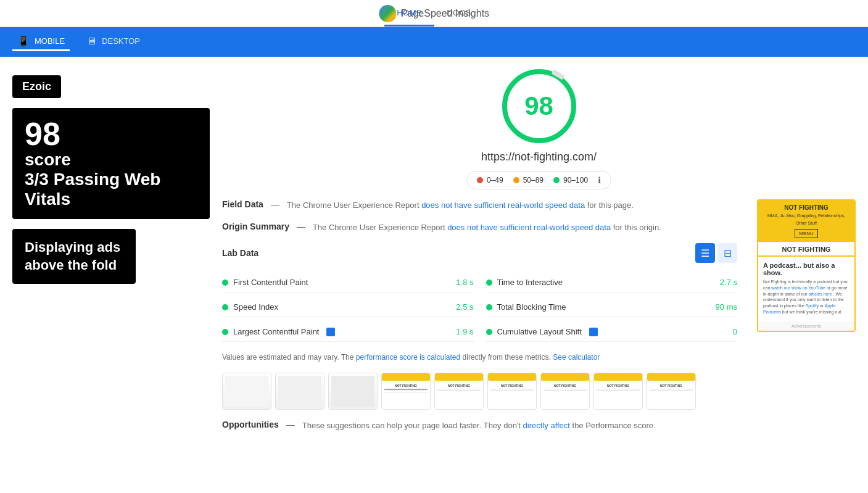 The height and width of the screenshot is (493, 868). I want to click on field-data-section: Field Data — The Chrome User Experience …, so click(480, 205).